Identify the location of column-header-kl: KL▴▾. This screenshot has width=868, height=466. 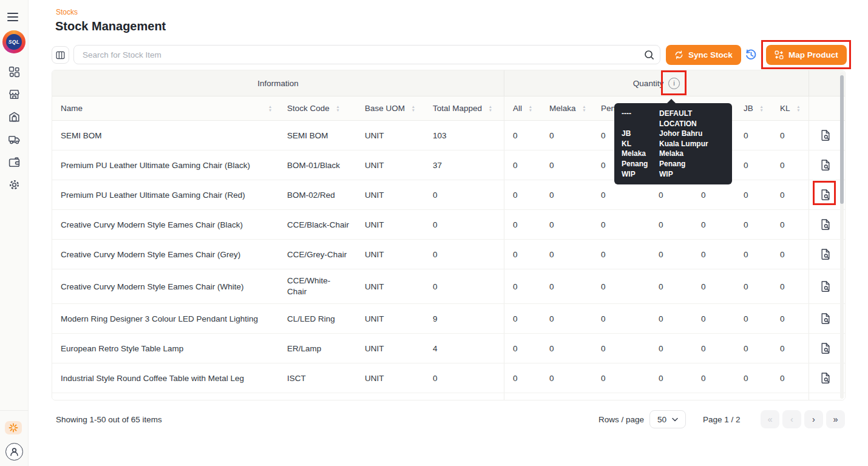
(790, 108).